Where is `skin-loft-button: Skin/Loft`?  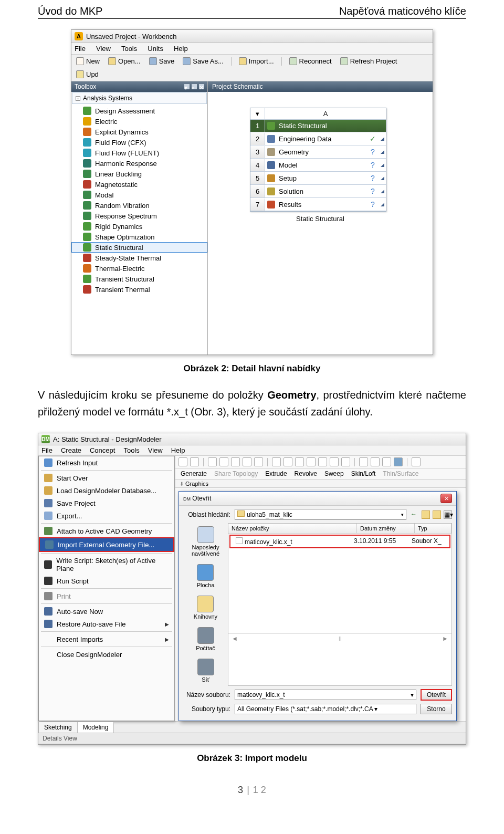
skin-loft-button: Skin/Loft is located at coordinates (362, 474).